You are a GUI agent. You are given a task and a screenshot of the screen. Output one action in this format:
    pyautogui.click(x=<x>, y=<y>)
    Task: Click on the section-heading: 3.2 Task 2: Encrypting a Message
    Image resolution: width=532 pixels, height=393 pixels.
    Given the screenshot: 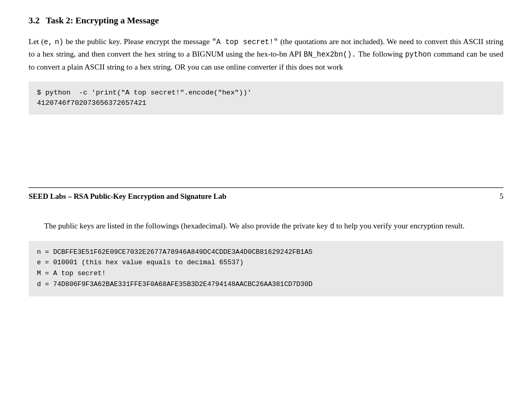 What is the action you would take?
    pyautogui.click(x=266, y=21)
    